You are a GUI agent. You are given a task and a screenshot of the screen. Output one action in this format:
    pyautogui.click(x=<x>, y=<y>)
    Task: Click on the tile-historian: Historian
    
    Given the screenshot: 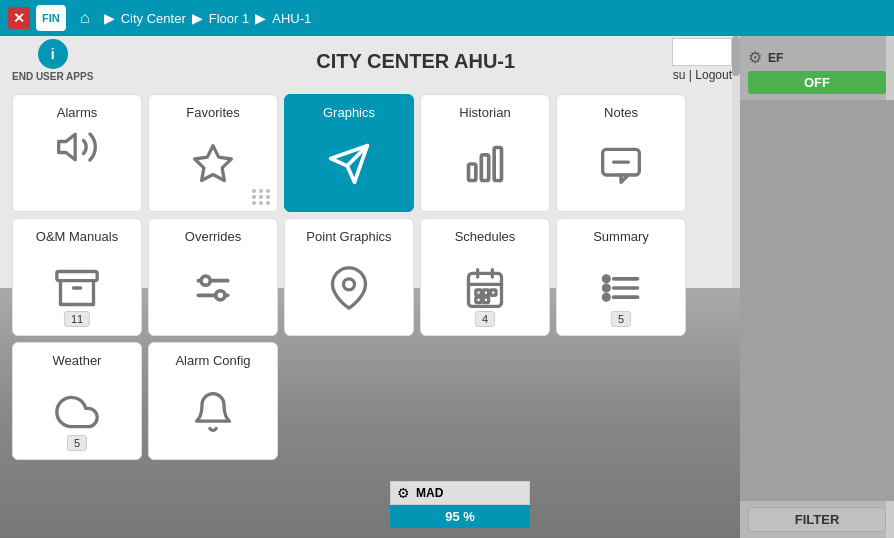 What is the action you would take?
    pyautogui.click(x=485, y=153)
    